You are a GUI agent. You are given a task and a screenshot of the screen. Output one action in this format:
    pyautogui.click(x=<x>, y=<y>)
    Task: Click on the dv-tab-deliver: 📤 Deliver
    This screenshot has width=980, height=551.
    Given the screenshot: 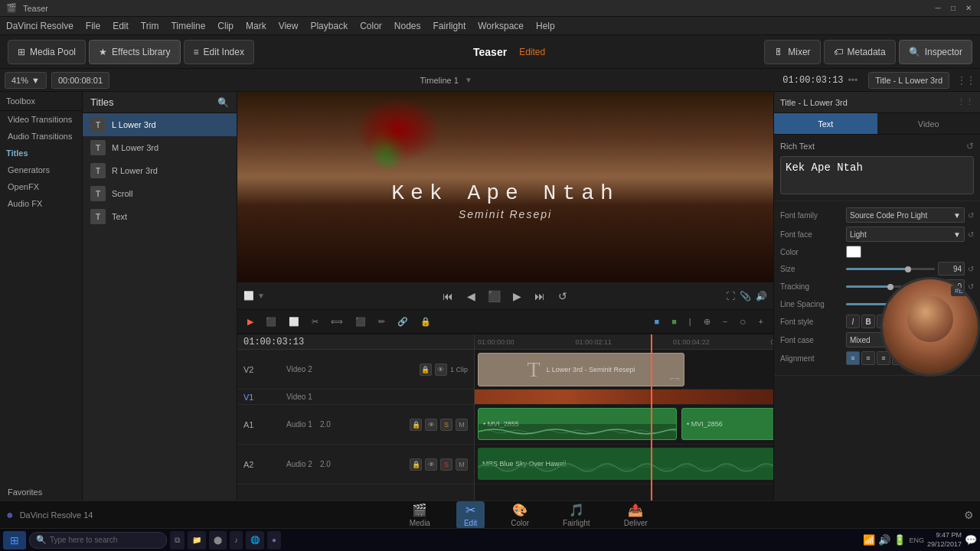 What is the action you would take?
    pyautogui.click(x=635, y=515)
    